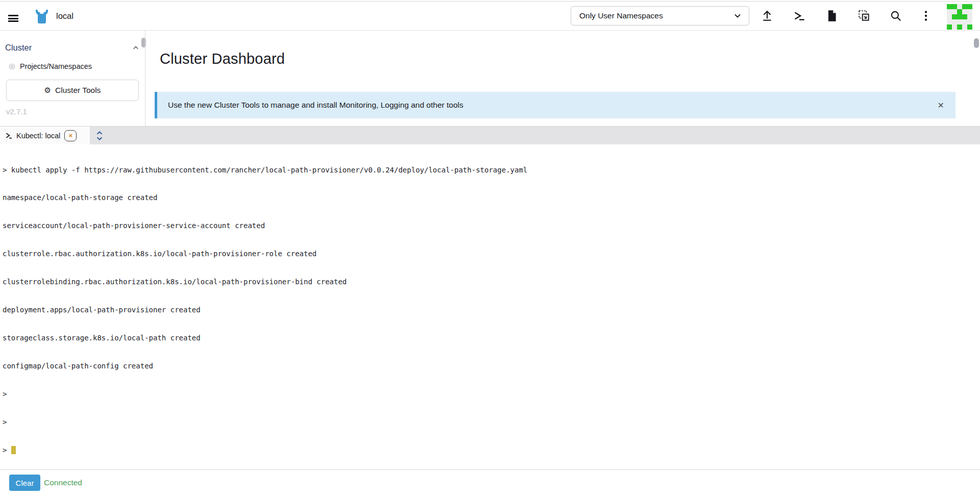 Image resolution: width=980 pixels, height=496 pixels. Describe the element at coordinates (145, 79) in the screenshot. I see `sidebar-divider` at that location.